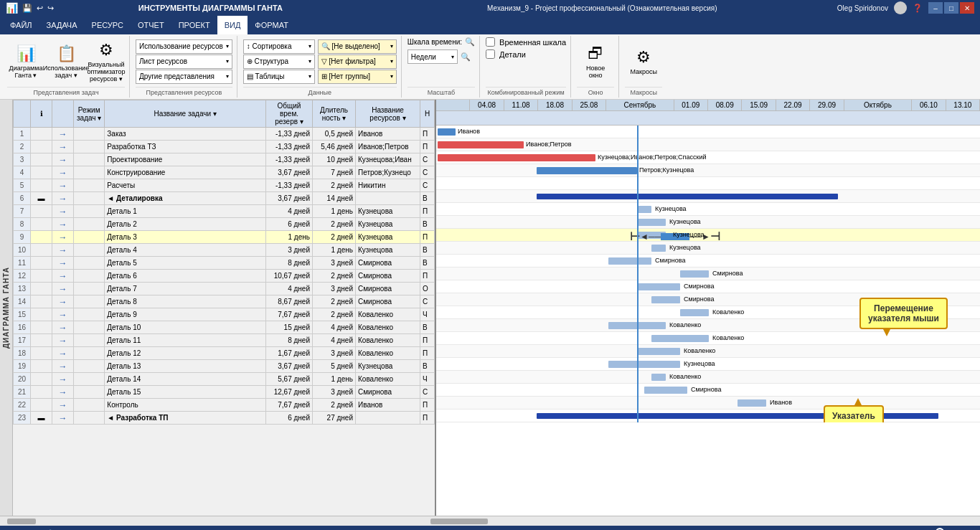 The width and height of the screenshot is (980, 530). I want to click on row-taskname-9: Деталь 3, so click(185, 237).